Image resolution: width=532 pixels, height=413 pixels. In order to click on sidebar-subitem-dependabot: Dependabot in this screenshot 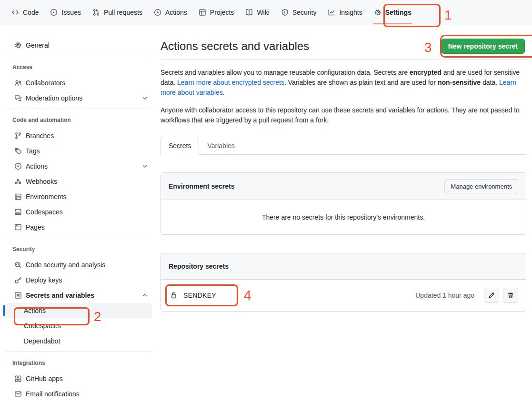, I will do `click(79, 341)`.